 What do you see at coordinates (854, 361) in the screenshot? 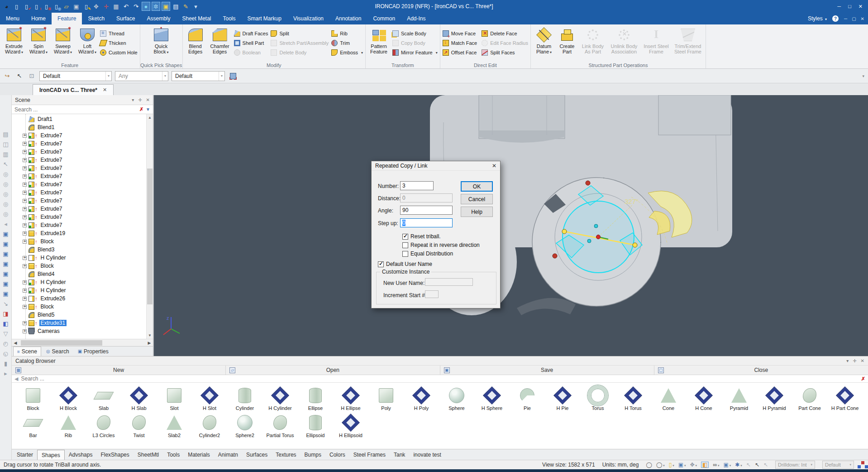
I see `catalog-pin-icon: ✛` at bounding box center [854, 361].